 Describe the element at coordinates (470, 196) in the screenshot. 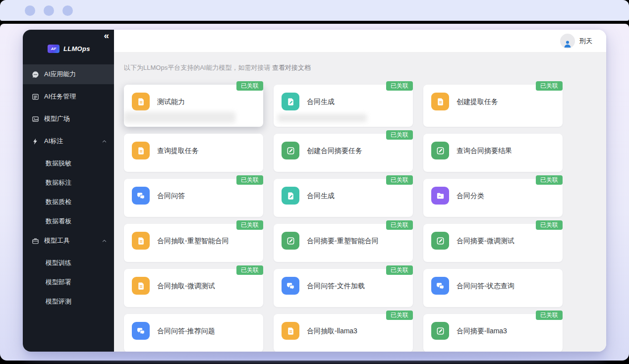

I see `capability-card-title: 合同分类` at that location.